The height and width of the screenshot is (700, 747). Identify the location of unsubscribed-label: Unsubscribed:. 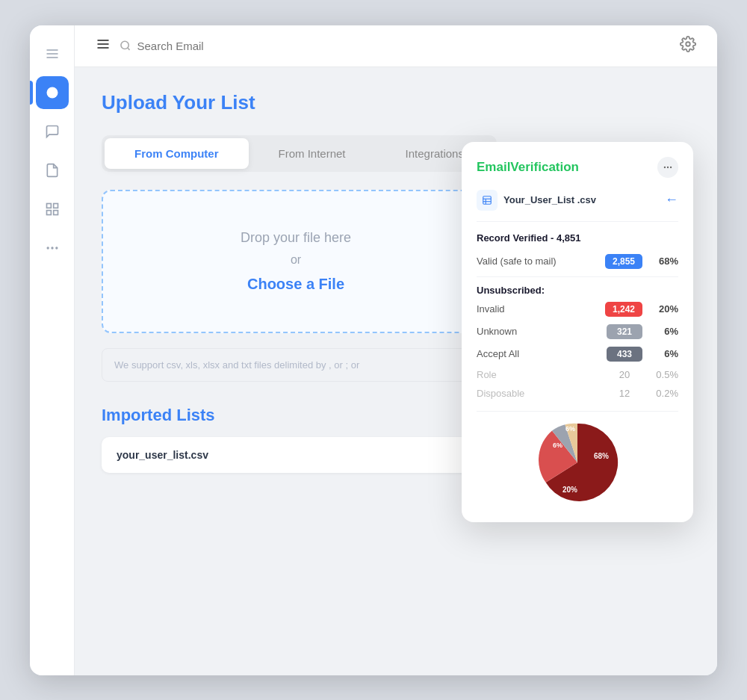
(577, 290).